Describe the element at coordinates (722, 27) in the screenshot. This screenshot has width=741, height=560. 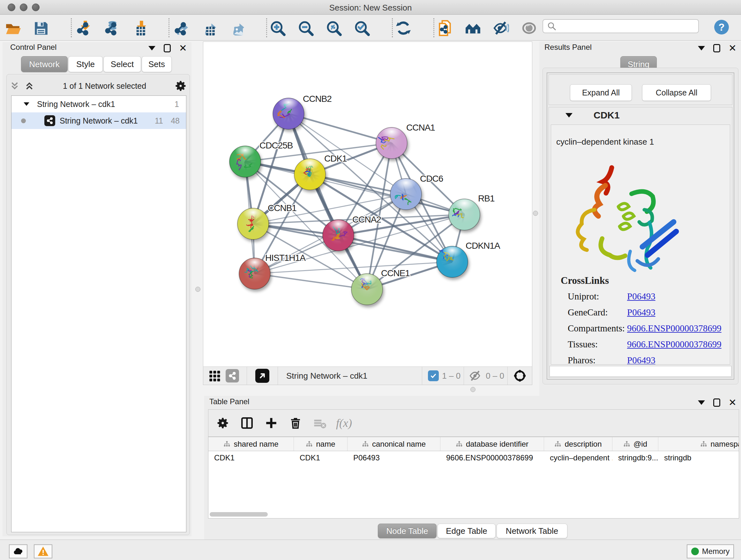
I see `help-button: ?` at that location.